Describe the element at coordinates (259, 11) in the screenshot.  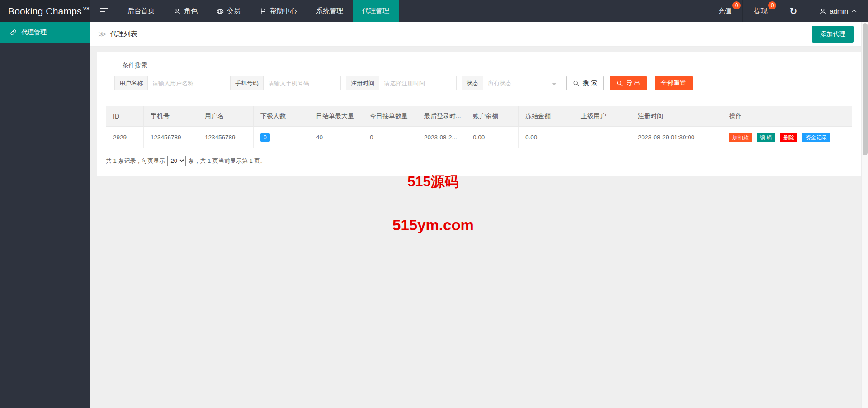
I see `main-nav: 后台首页 角色 交易 帮助中心 系统管理 代理管理` at that location.